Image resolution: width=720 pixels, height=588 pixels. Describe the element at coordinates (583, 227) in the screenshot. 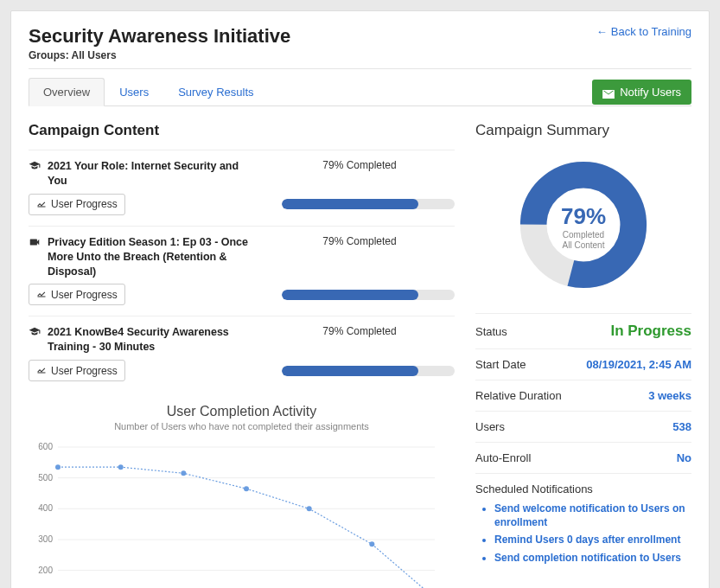

I see `donut-center: 79% Completed All Content` at that location.